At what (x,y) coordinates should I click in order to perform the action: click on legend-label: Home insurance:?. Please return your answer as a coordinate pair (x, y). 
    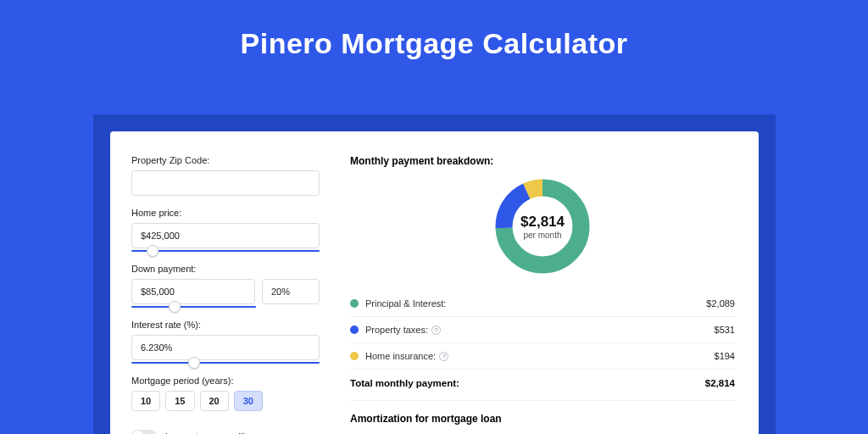
    Looking at the image, I should click on (540, 356).